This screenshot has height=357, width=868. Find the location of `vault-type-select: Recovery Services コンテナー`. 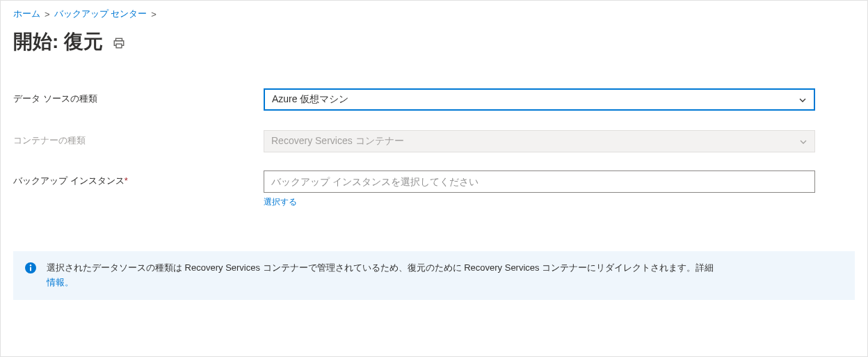

vault-type-select: Recovery Services コンテナー is located at coordinates (540, 141).